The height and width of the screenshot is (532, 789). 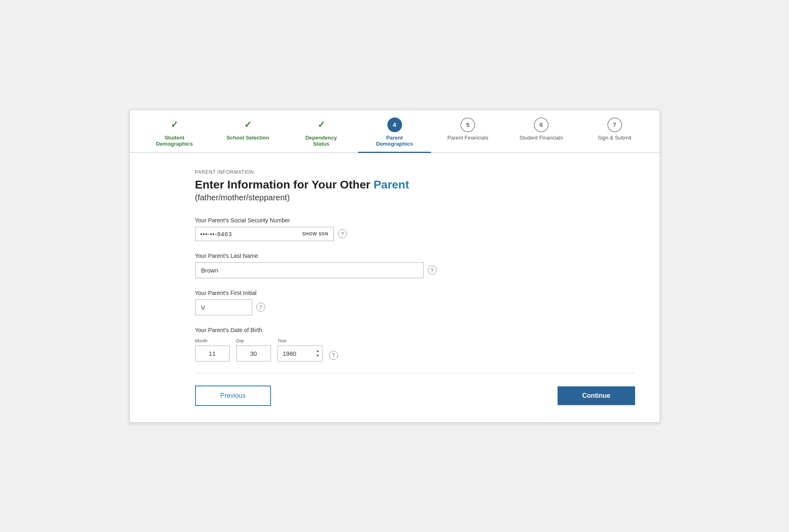 What do you see at coordinates (321, 125) in the screenshot?
I see `step-3-circle: ✓` at bounding box center [321, 125].